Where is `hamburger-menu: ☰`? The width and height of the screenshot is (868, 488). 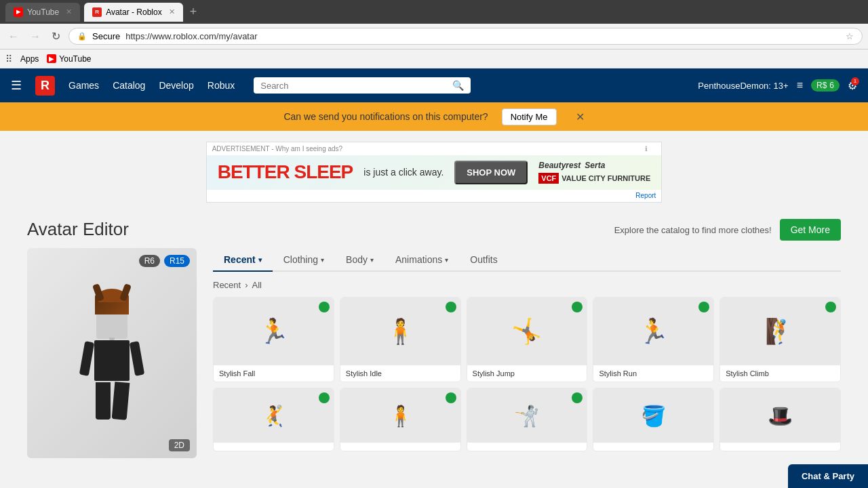 hamburger-menu: ☰ is located at coordinates (16, 85).